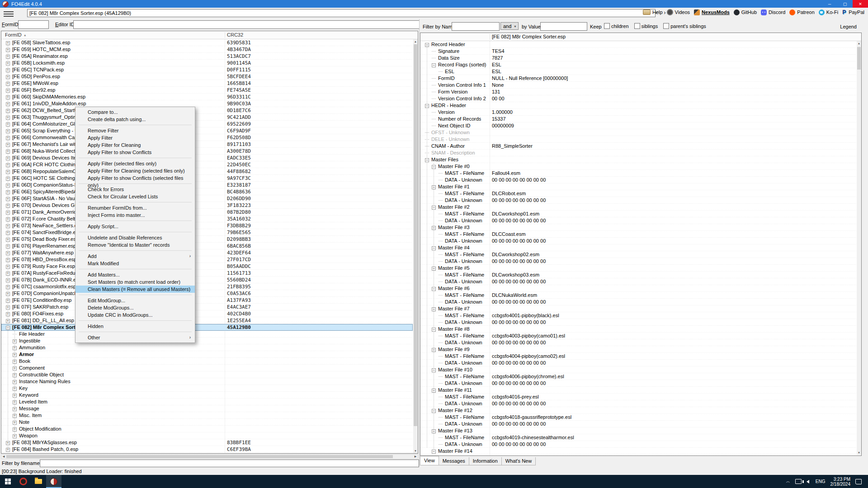 The width and height of the screenshot is (868, 488). What do you see at coordinates (54, 482) in the screenshot?
I see `taskbar-fo4edit-button` at bounding box center [54, 482].